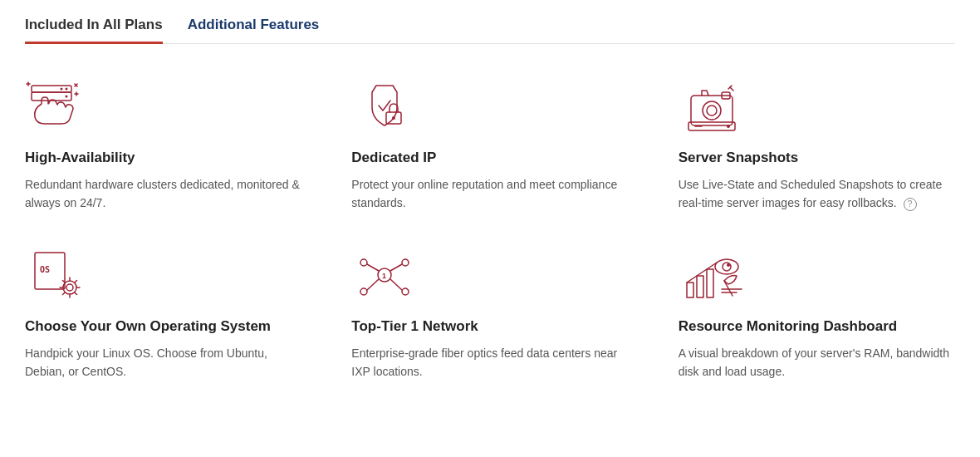 This screenshot has height=457, width=980. Describe the element at coordinates (490, 30) in the screenshot. I see `tabs-nav: Included In All Plans Additional Feature…` at that location.